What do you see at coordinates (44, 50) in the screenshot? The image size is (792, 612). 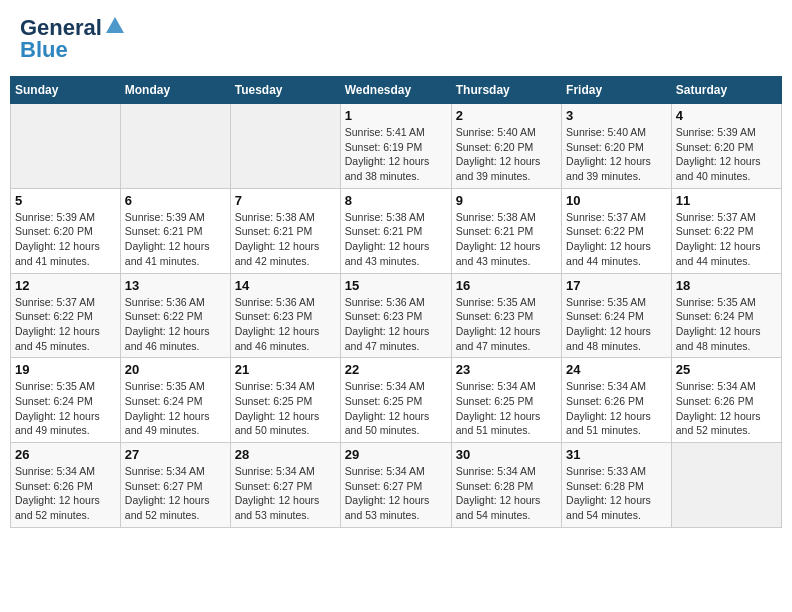 I see `logo-blue: Blue` at bounding box center [44, 50].